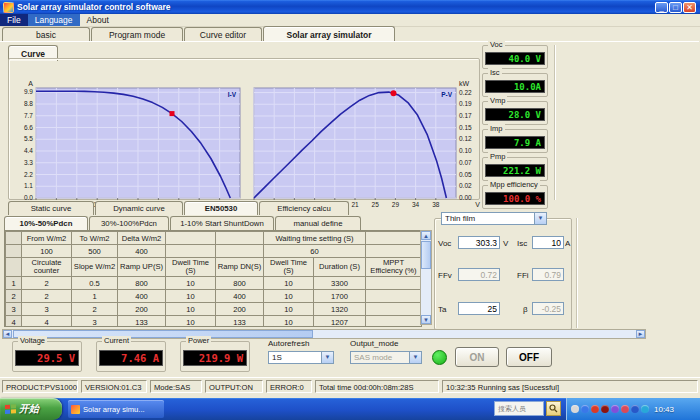 This screenshot has height=420, width=700. Describe the element at coordinates (519, 408) in the screenshot. I see `taskbar-search-input: 搜索人员` at that location.